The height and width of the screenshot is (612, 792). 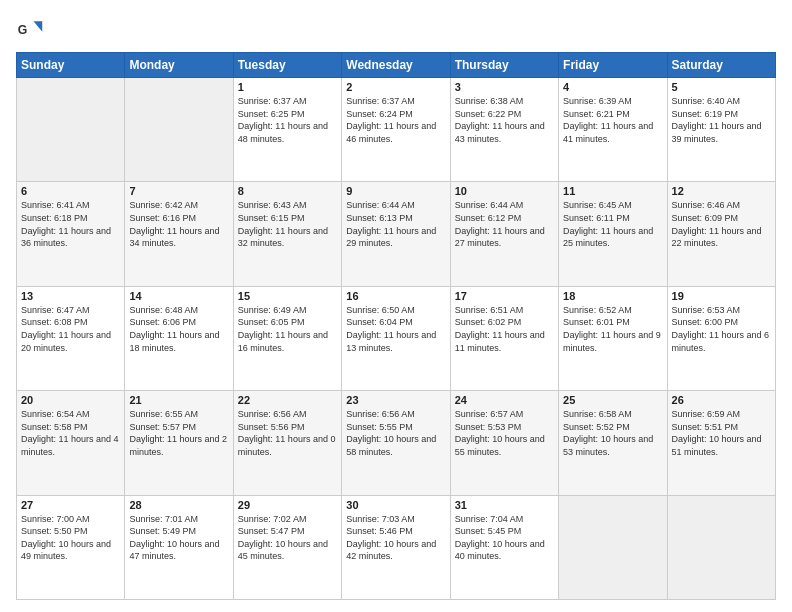 What do you see at coordinates (179, 547) in the screenshot?
I see `calendar-cell: 28Sunrise: 7:01 AM Sunset: 5:49 PM Dayli…` at bounding box center [179, 547].